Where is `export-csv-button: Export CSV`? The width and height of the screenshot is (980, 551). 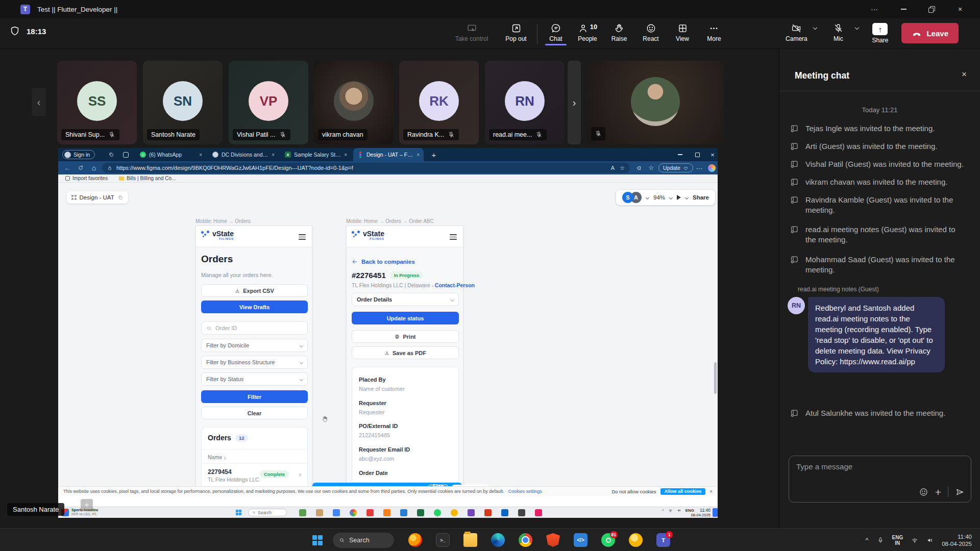
export-csv-button: Export CSV is located at coordinates (254, 291).